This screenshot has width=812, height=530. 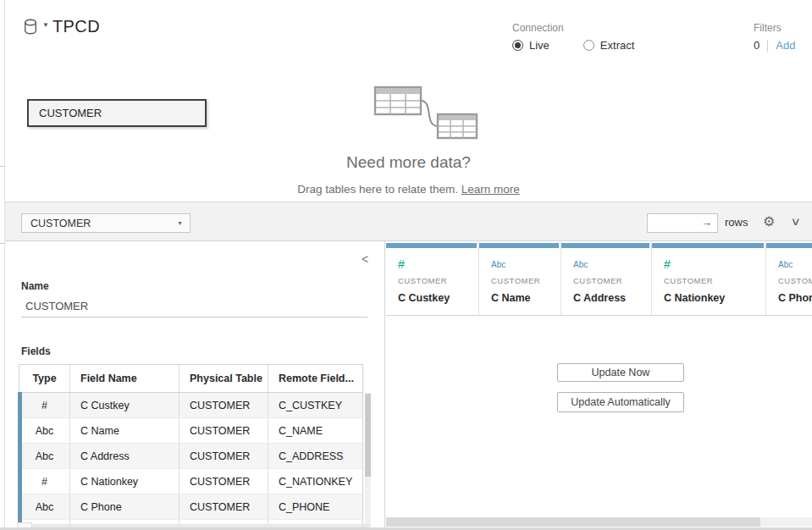 What do you see at coordinates (520, 279) in the screenshot?
I see `grid-column-header: AbcCUSTOMERC Name` at bounding box center [520, 279].